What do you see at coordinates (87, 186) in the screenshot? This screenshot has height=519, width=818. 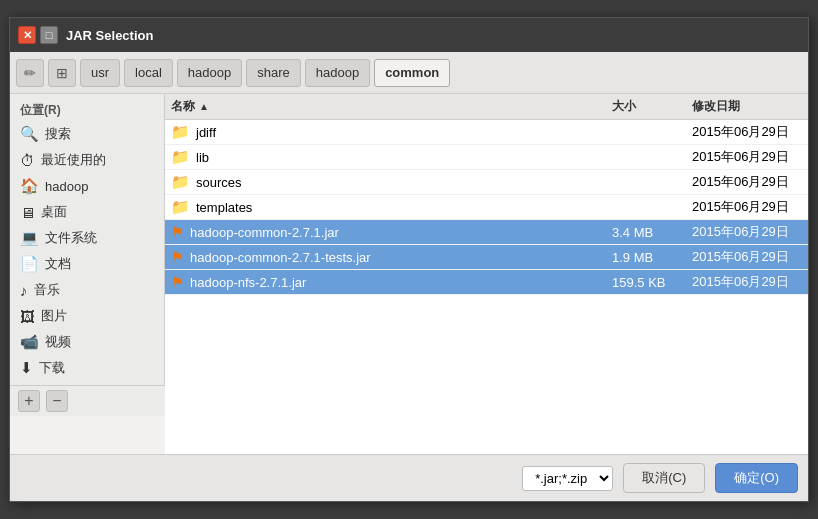 I see `sidebar-item-hadoop: 🏠 hadoop` at bounding box center [87, 186].